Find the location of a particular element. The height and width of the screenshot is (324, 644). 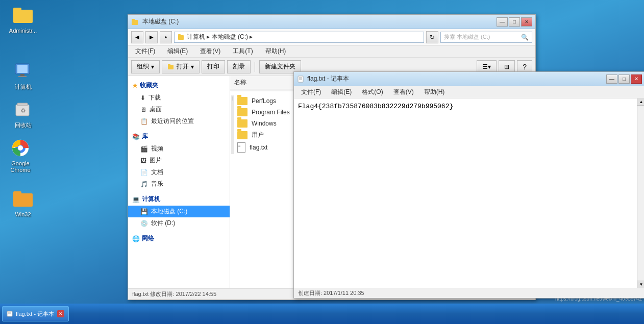

explorer-title-area: 本地磁盘 (C:) is located at coordinates (155, 21).